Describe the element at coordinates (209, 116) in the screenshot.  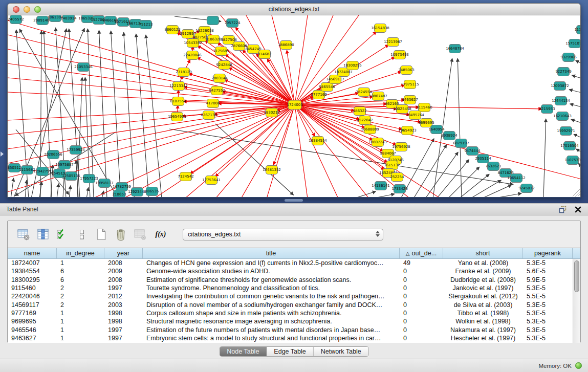
I see `graph-node: 8267130` at that location.